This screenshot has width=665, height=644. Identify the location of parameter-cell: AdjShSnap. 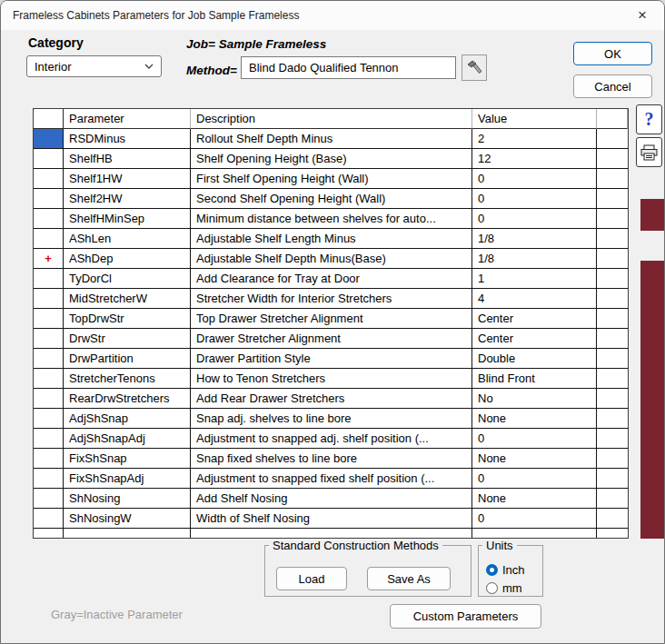
(127, 419).